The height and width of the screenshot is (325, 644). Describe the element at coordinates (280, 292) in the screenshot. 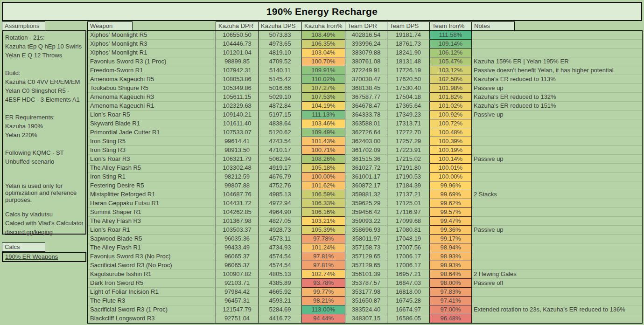

I see `kazuha-dps-cell: 4665.92` at that location.